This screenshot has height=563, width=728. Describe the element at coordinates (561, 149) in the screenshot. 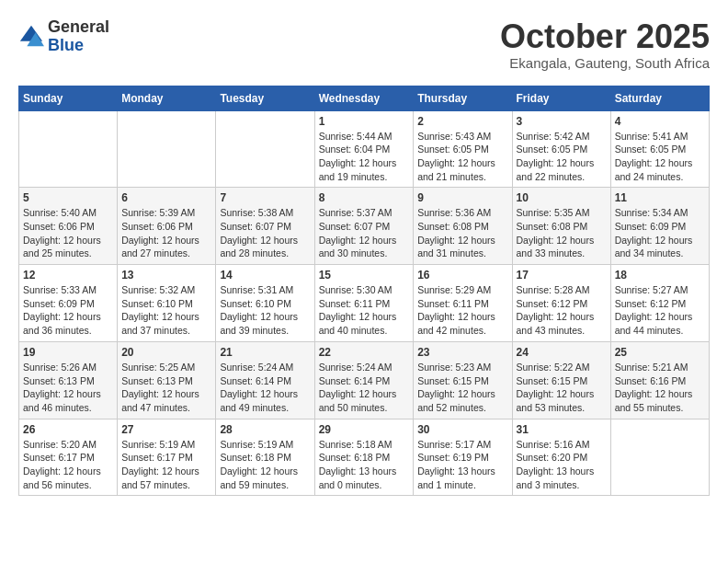

I see `calendar-cell: 3Sunrise: 5:42 AM Sunset: 6:05 PM Daylig…` at that location.